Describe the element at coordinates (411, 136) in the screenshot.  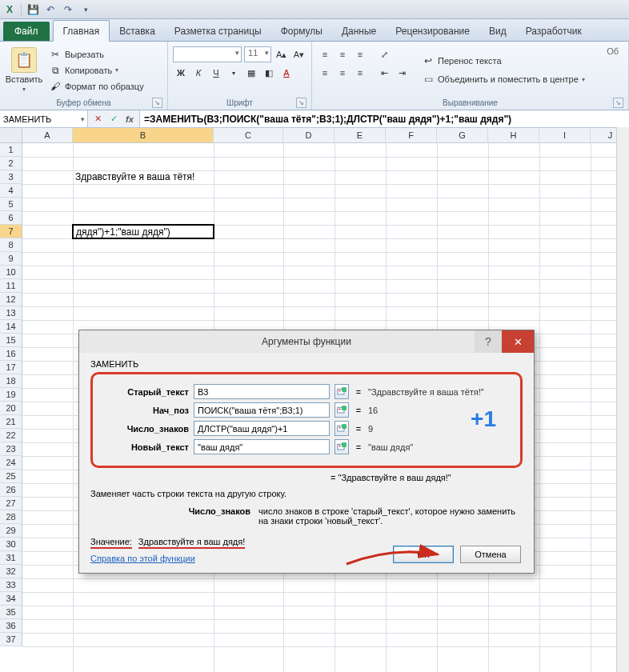
I see `column-header: F` at that location.